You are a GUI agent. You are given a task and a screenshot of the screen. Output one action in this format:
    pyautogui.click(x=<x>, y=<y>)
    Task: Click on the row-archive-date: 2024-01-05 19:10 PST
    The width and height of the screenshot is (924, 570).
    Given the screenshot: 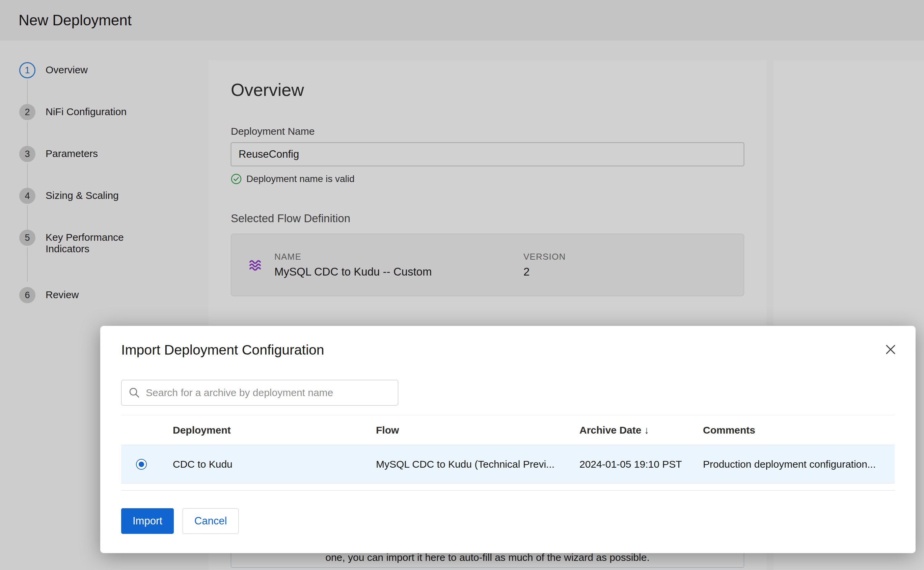 What is the action you would take?
    pyautogui.click(x=630, y=464)
    